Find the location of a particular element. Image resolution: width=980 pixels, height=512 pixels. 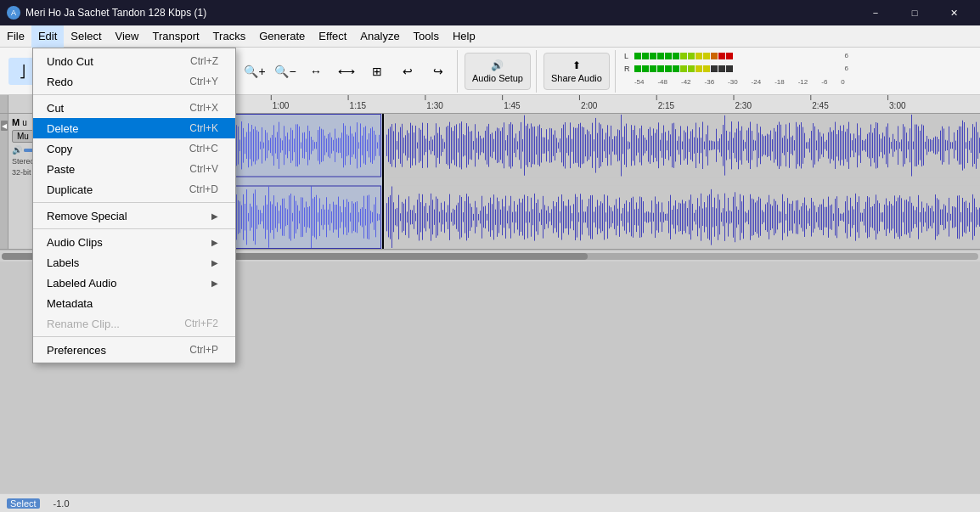

window-controls: − □ ✕ is located at coordinates (915, 13).